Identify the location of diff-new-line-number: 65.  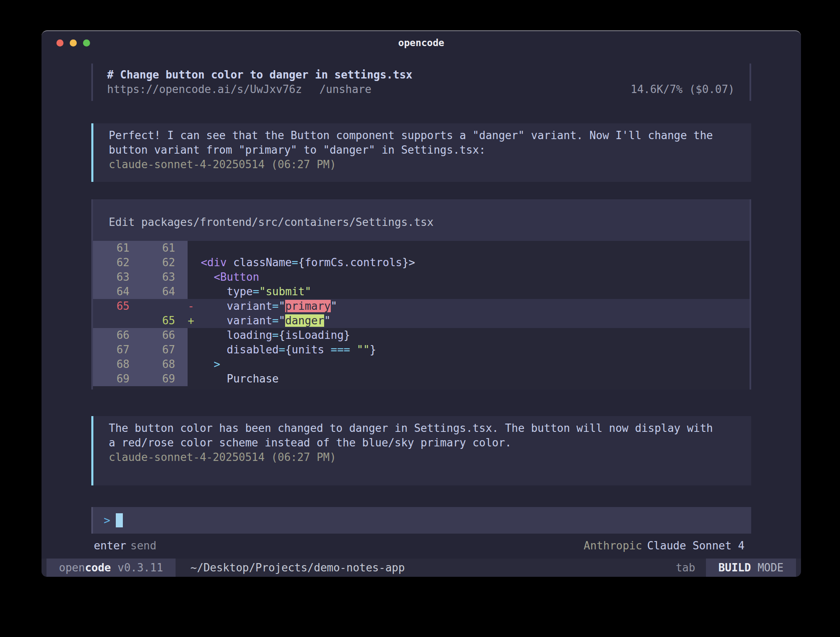
(164, 321).